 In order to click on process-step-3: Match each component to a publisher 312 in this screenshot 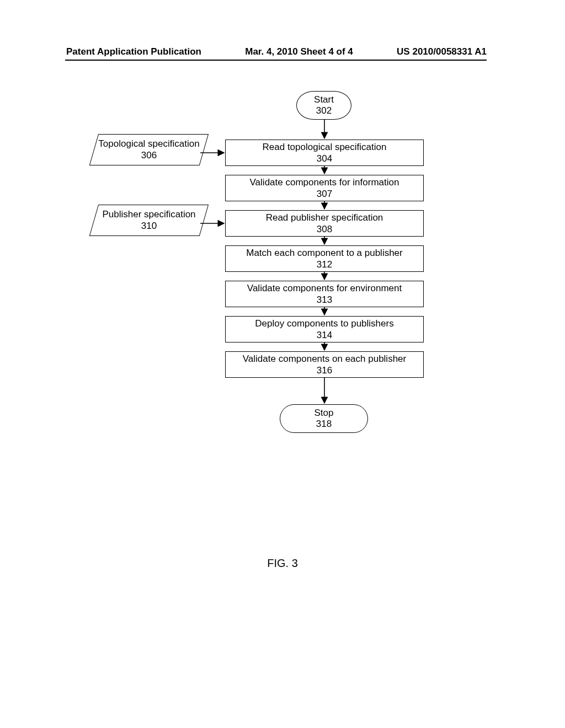, I will do `click(324, 259)`.